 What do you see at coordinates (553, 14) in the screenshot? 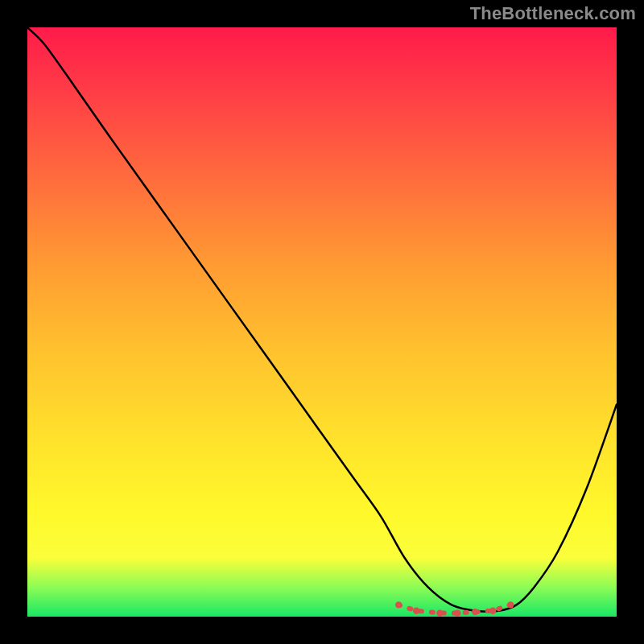
I see `watermark-label: TheBottleneck.com` at bounding box center [553, 14].